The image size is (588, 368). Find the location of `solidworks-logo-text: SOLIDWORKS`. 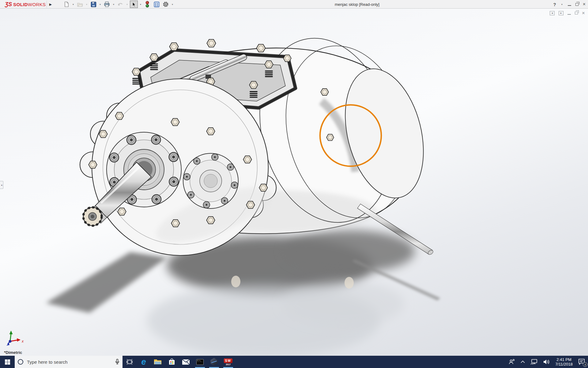

solidworks-logo-text: SOLIDWORKS is located at coordinates (29, 4).